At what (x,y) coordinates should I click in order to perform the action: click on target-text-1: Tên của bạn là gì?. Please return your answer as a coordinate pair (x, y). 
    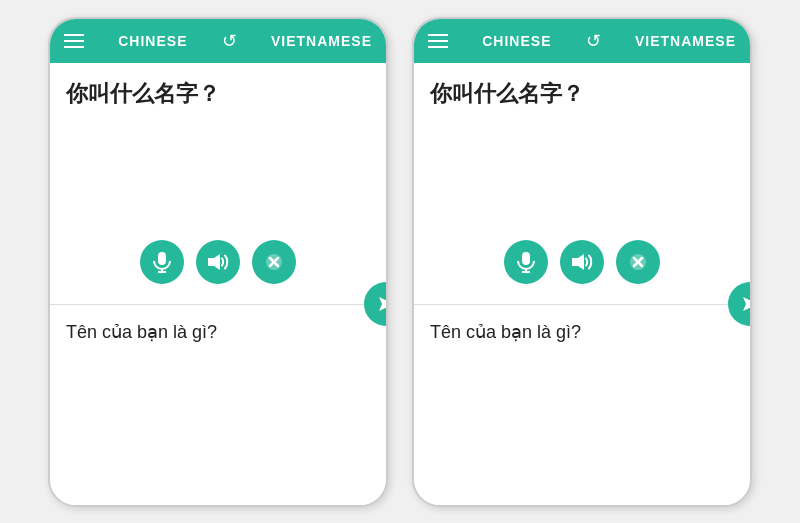
    Looking at the image, I should click on (218, 332).